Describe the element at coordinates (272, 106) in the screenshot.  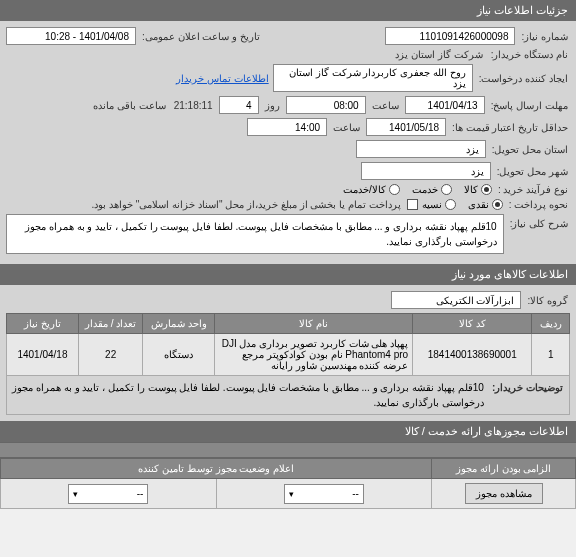
I see `day-label: روز` at that location.